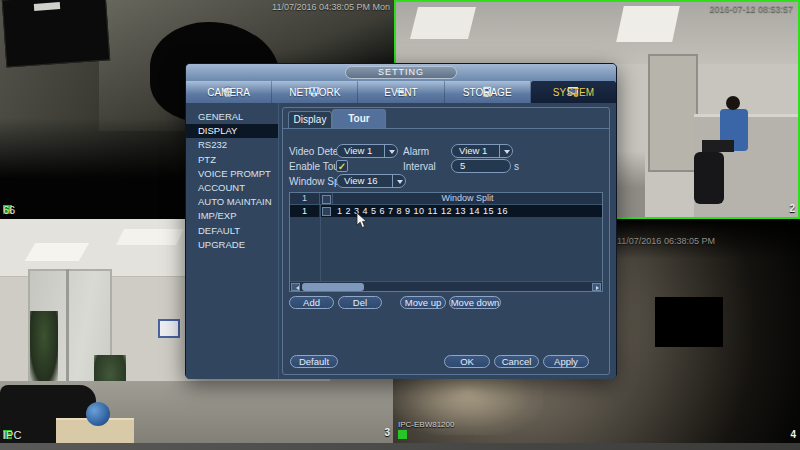  I want to click on interval-input: 5, so click(481, 166).